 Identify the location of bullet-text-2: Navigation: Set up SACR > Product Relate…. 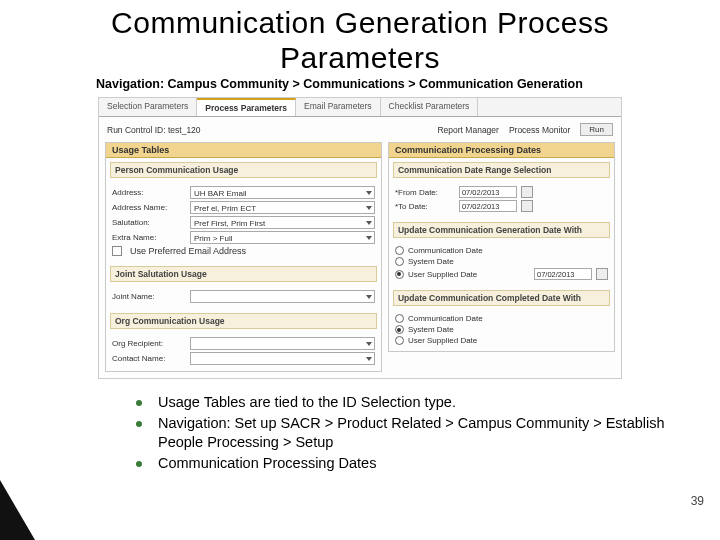
(417, 433).